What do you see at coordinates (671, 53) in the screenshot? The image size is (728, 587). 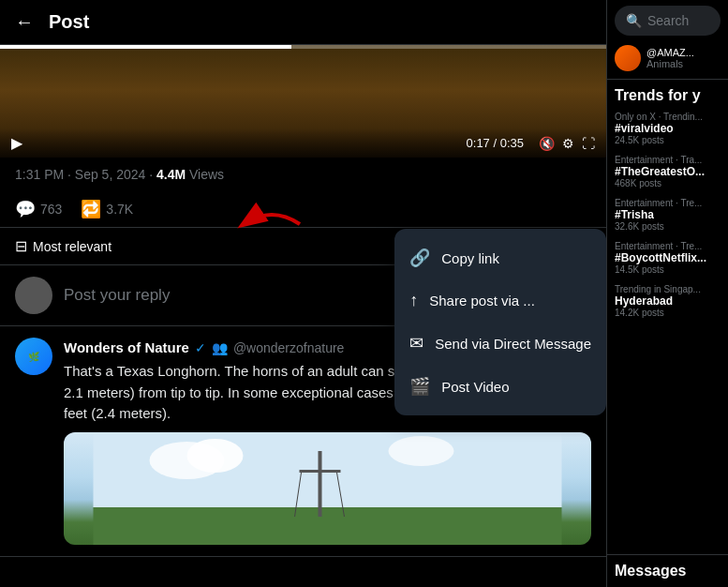 I see `profile-handle: @AMAZ...` at bounding box center [671, 53].